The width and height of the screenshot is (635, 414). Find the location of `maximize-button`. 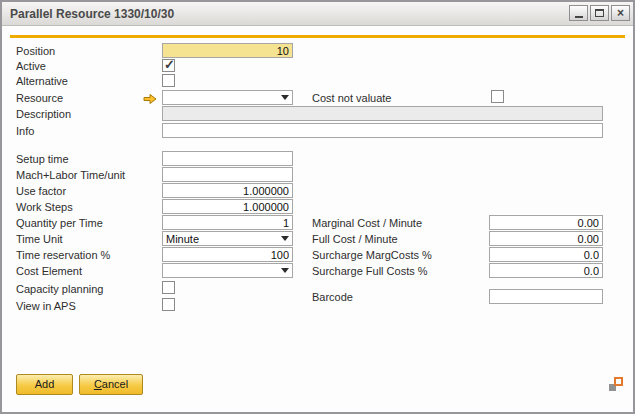

maximize-button is located at coordinates (600, 13).